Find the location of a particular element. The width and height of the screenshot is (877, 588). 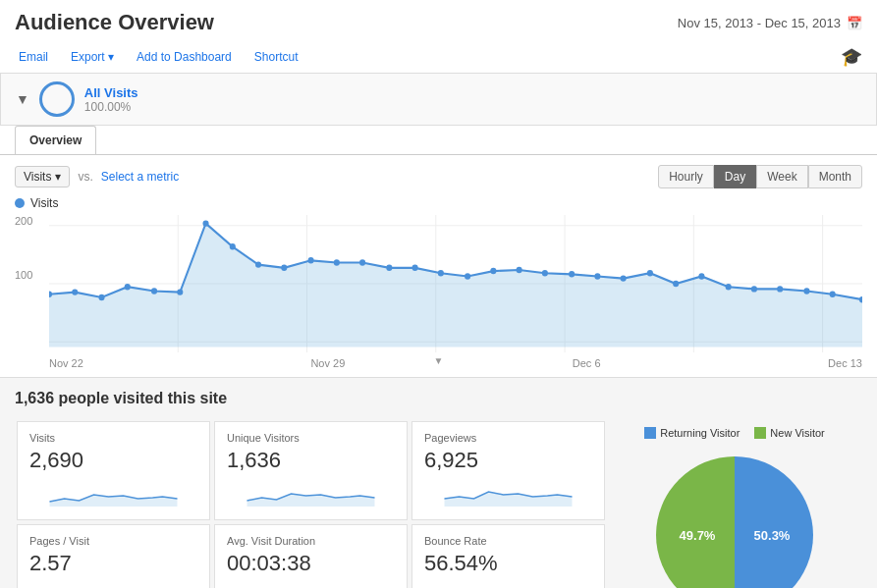

sparkline-pages is located at coordinates (114, 584).